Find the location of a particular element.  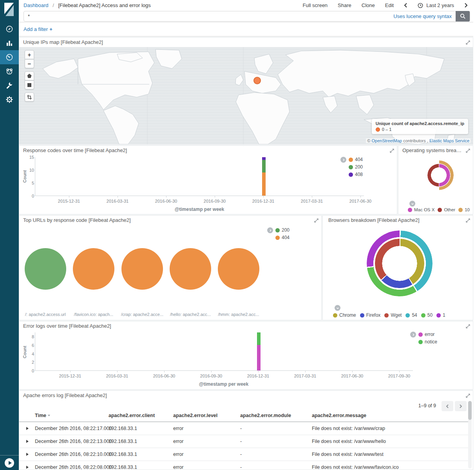

edit-button: Edit is located at coordinates (389, 5).